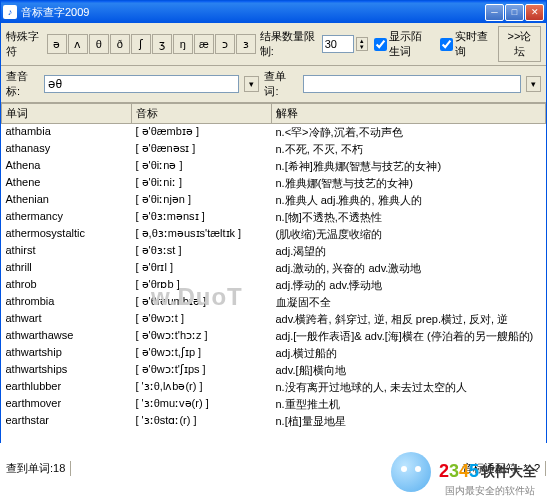 The height and width of the screenshot is (500, 547). I want to click on phonetic-char-button: ɜ, so click(246, 44).